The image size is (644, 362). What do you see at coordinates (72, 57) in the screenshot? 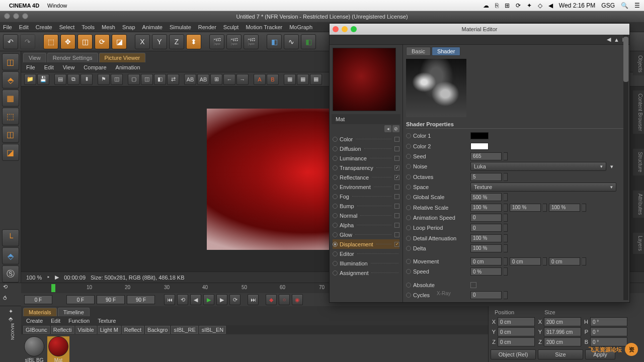
I see `tab-render-settings: Render Settings` at bounding box center [72, 57].